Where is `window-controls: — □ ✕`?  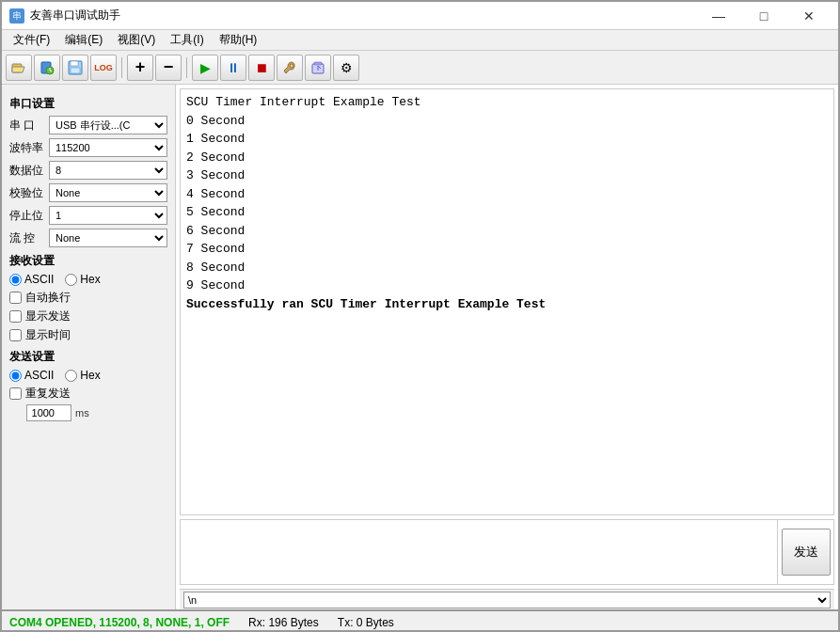
window-controls: — □ ✕ is located at coordinates (764, 16).